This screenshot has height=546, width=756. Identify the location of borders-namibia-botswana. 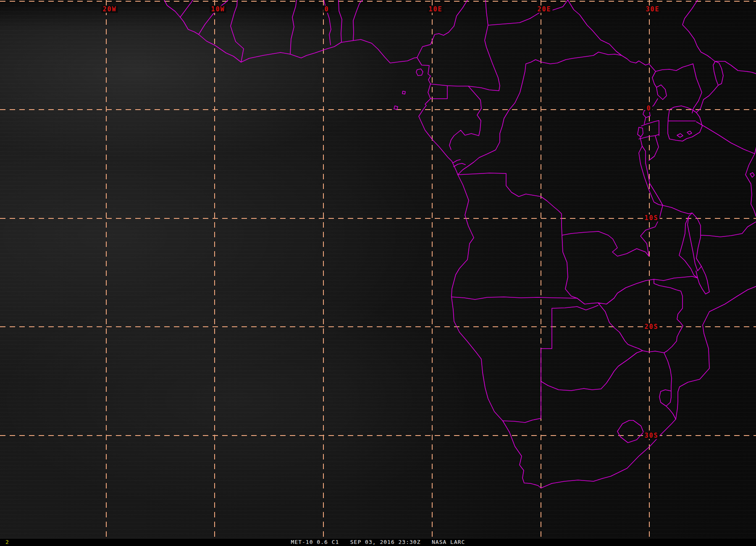
(547, 360).